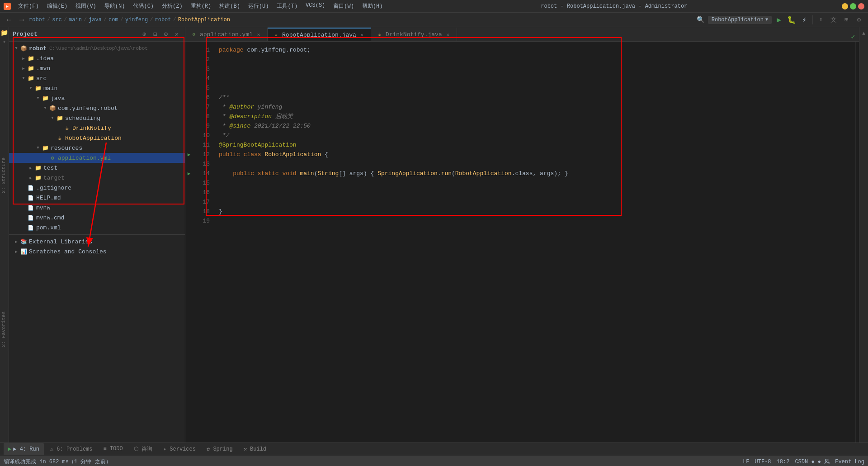  I want to click on tree-item-mvnwcmd: ▶ 📄 mvnw.cmd, so click(97, 218).